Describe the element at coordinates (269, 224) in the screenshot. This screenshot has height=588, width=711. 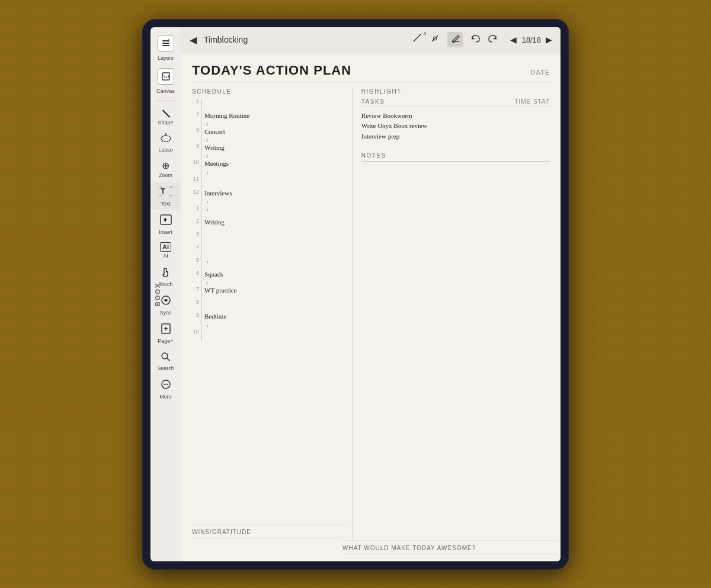
I see `time-slot-2: 2 Writing` at that location.